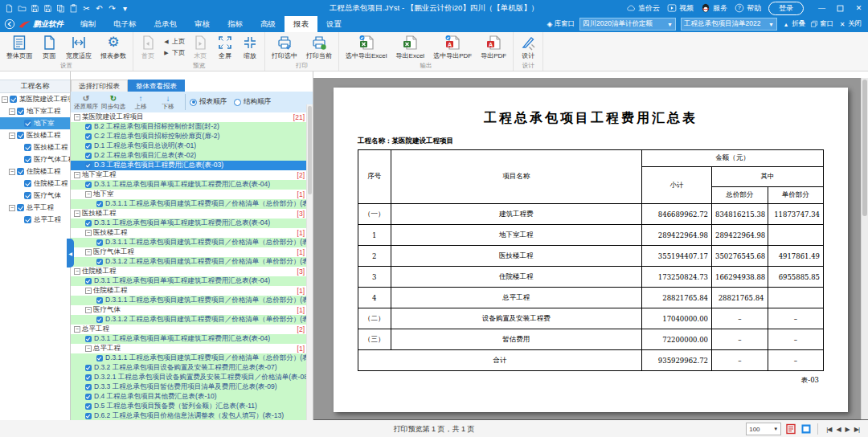  What do you see at coordinates (48, 8) in the screenshot?
I see `save-as-icon` at bounding box center [48, 8].